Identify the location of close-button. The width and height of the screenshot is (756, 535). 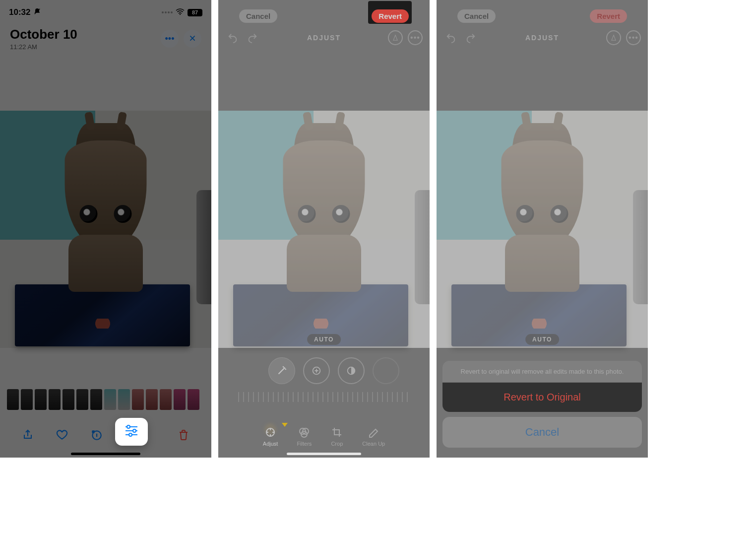
(192, 39).